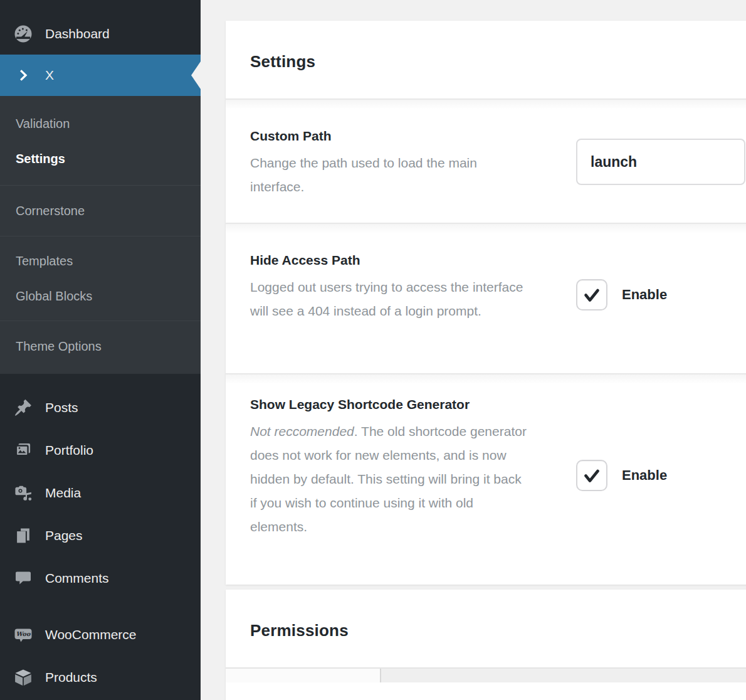  Describe the element at coordinates (303, 676) in the screenshot. I see `permissions-table-left-column` at that location.